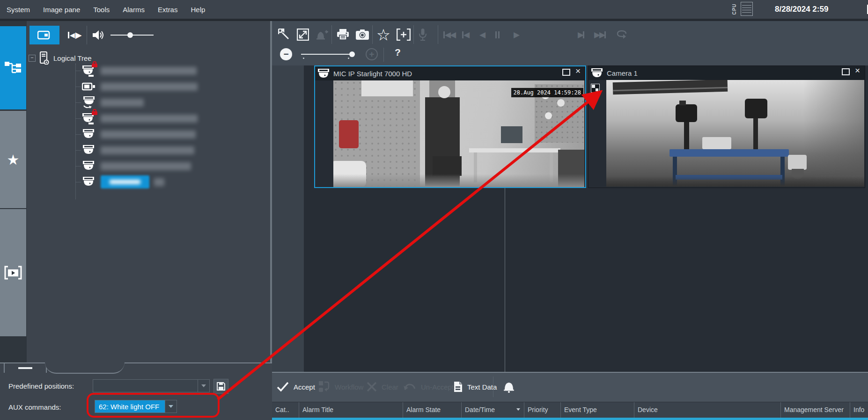 The height and width of the screenshot is (420, 868). I want to click on menu-alarms: Alarms, so click(134, 9).